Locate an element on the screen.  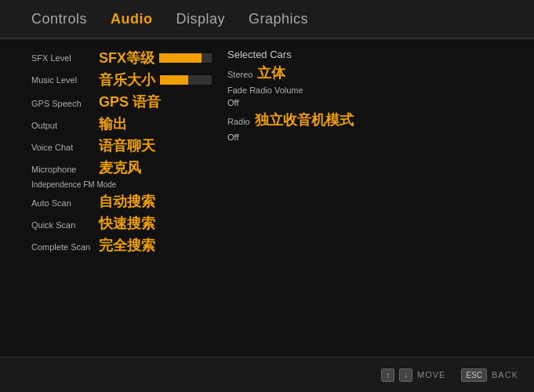
output-label-cn: 输出 is located at coordinates (113, 124).